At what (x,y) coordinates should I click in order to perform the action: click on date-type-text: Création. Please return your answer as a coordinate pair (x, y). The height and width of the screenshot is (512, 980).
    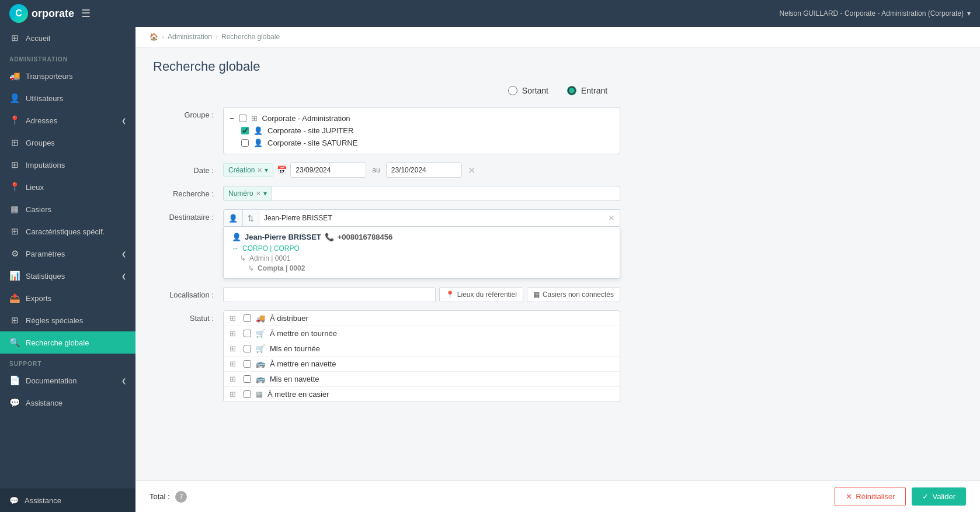
    Looking at the image, I should click on (242, 170).